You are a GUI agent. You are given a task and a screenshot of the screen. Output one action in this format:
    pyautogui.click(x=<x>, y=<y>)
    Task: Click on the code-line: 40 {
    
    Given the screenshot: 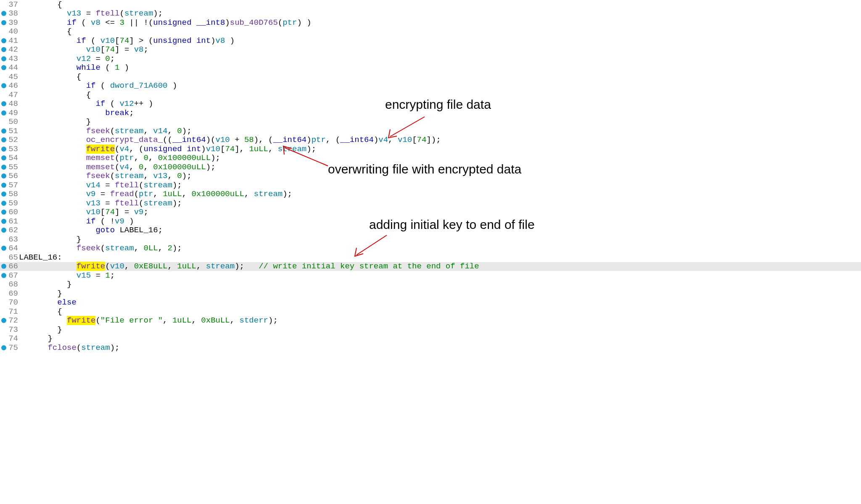 What is the action you would take?
    pyautogui.click(x=430, y=32)
    